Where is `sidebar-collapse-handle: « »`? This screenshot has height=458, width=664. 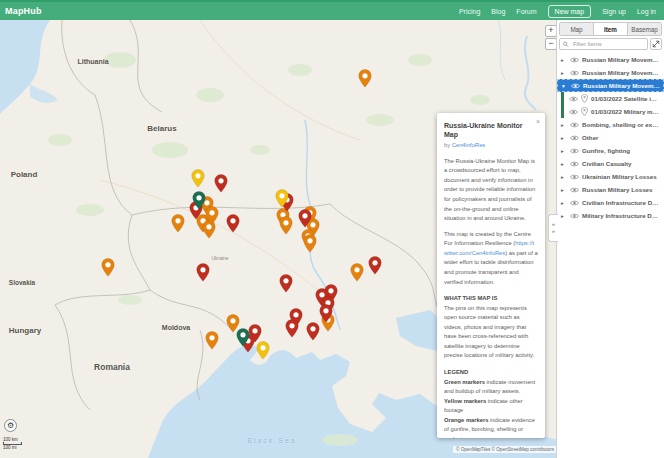 sidebar-collapse-handle: « » is located at coordinates (553, 228).